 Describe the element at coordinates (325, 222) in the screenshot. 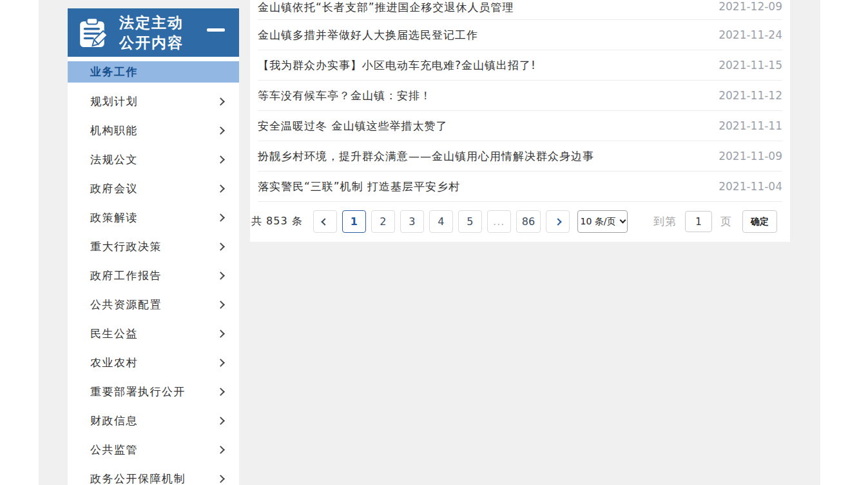

I see `prev-page-button` at that location.